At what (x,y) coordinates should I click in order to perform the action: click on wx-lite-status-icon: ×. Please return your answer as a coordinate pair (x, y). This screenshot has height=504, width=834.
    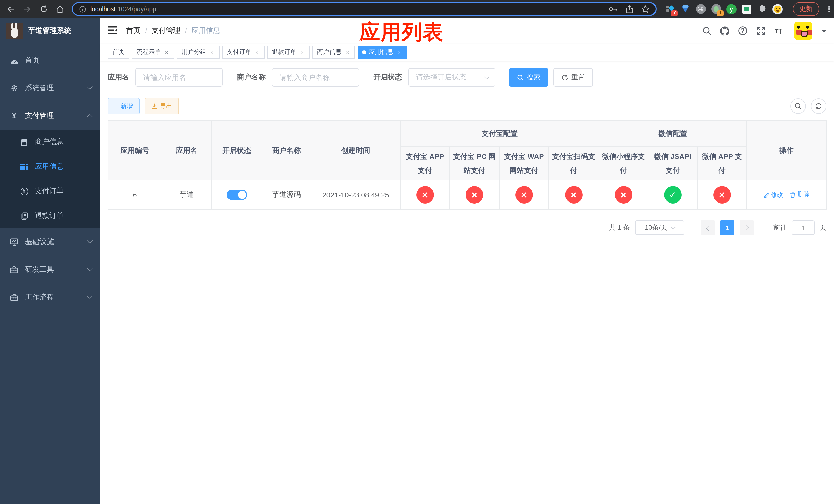
    Looking at the image, I should click on (623, 195).